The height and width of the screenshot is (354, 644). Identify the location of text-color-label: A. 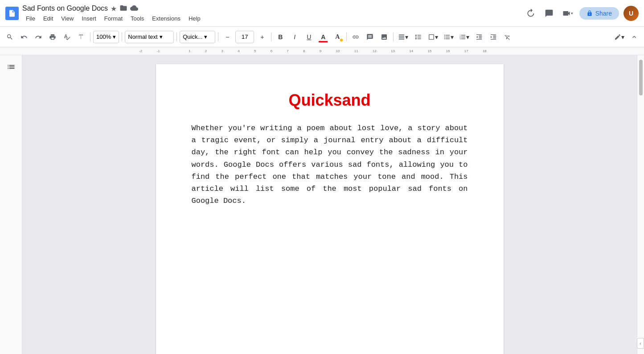
(323, 37).